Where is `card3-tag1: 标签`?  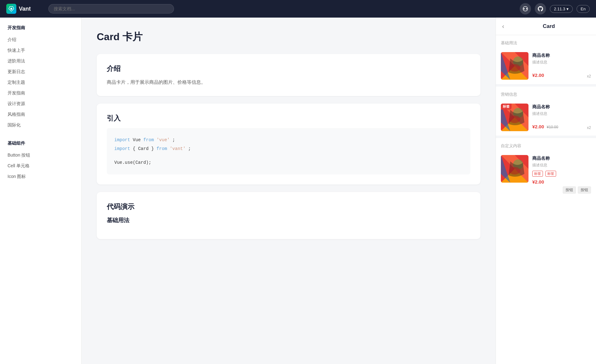
card3-tag1: 标签 is located at coordinates (538, 174).